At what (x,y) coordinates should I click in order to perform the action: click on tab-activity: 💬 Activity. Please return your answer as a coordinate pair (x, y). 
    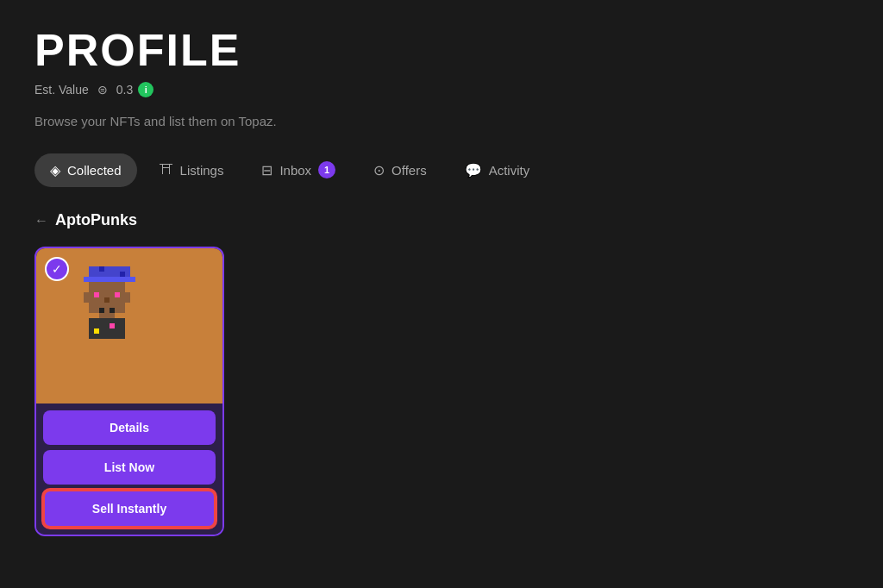
    Looking at the image, I should click on (498, 171).